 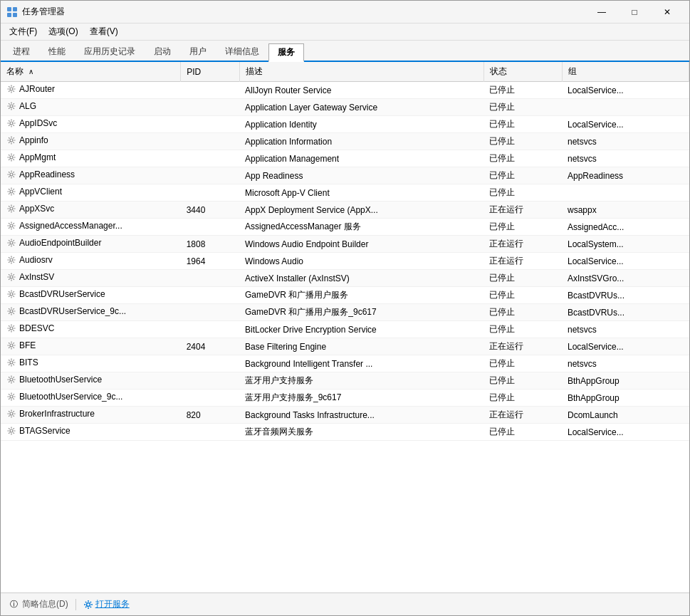 I want to click on service-name-cell: ALG, so click(x=21, y=106).